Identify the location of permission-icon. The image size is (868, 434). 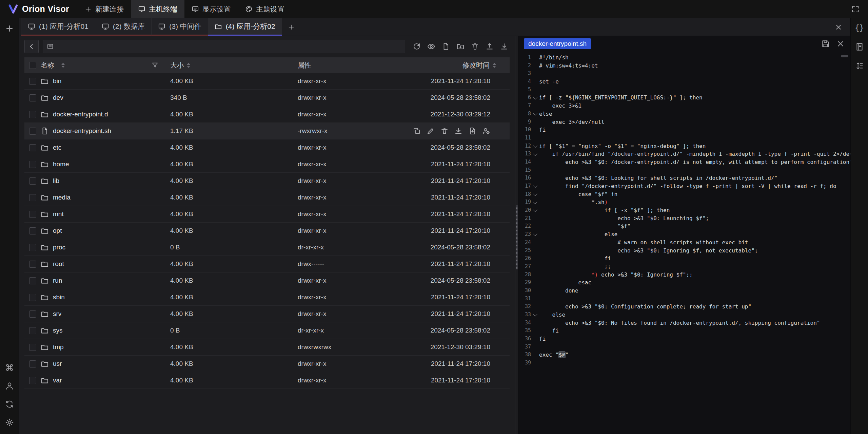
(486, 131).